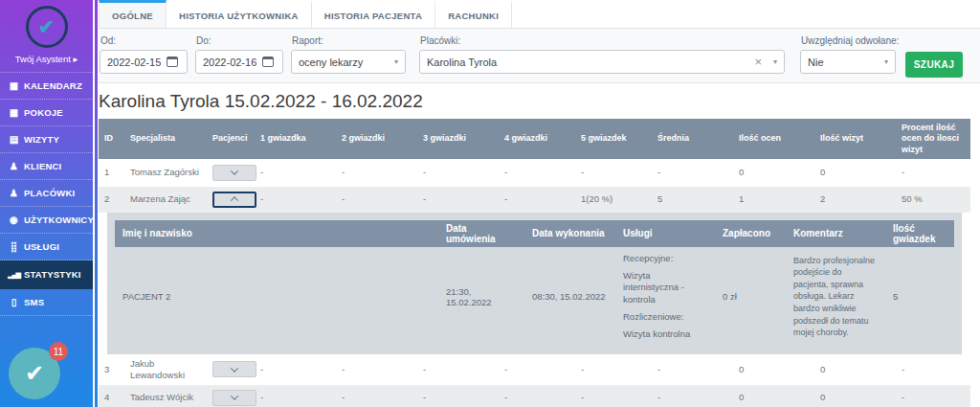  Describe the element at coordinates (603, 40) in the screenshot. I see `facility-label: Placówki:` at that location.